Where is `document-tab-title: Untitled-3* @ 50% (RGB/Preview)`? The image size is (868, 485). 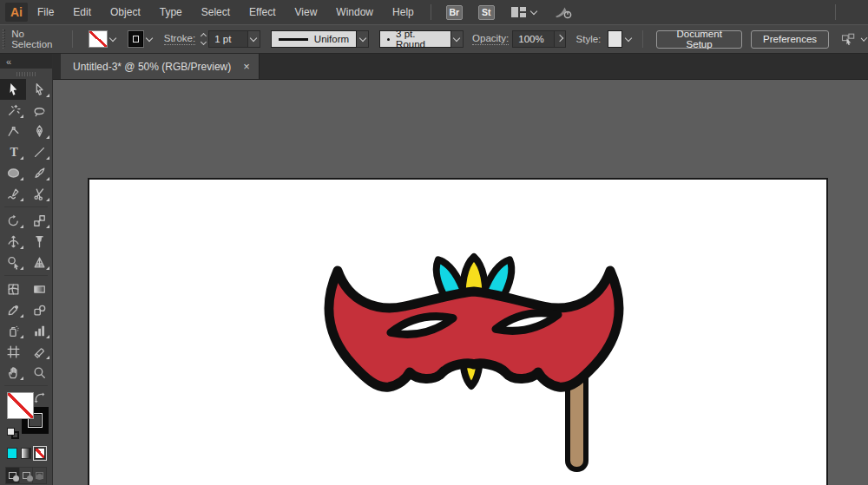 document-tab-title: Untitled-3* @ 50% (RGB/Preview) is located at coordinates (152, 67).